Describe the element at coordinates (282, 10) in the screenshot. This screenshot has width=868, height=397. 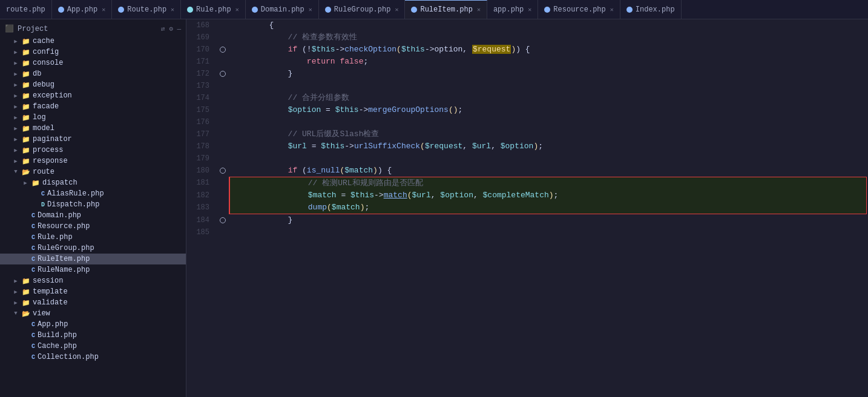
I see `tab-domain: Domain.php ✕` at that location.